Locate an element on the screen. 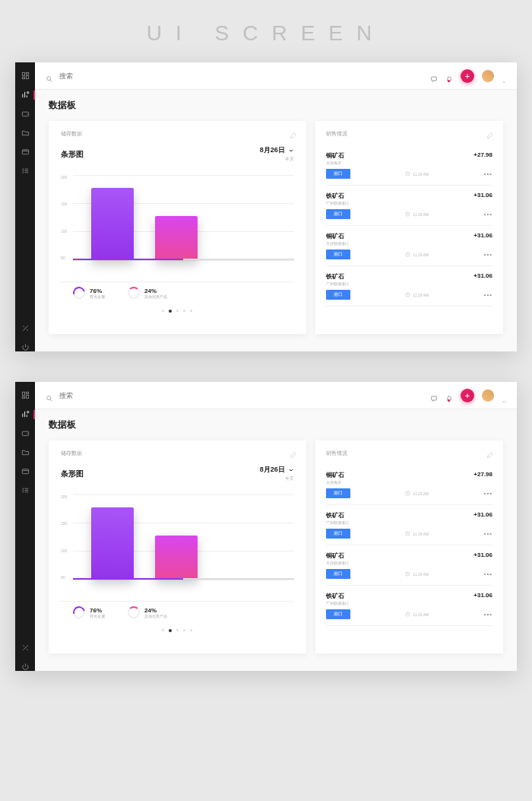  date-sub: 今天 is located at coordinates (277, 160).